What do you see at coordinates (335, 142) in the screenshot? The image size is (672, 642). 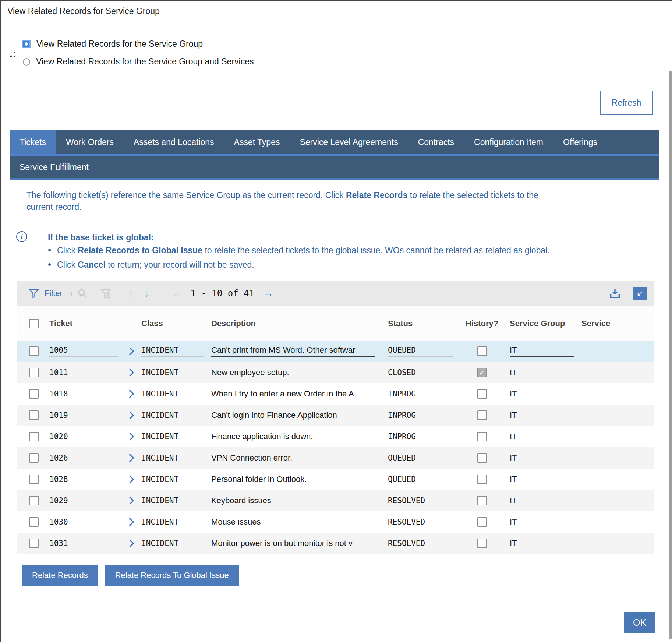 I see `tab-row-1: Tickets Work Orders Assets and Locations…` at bounding box center [335, 142].